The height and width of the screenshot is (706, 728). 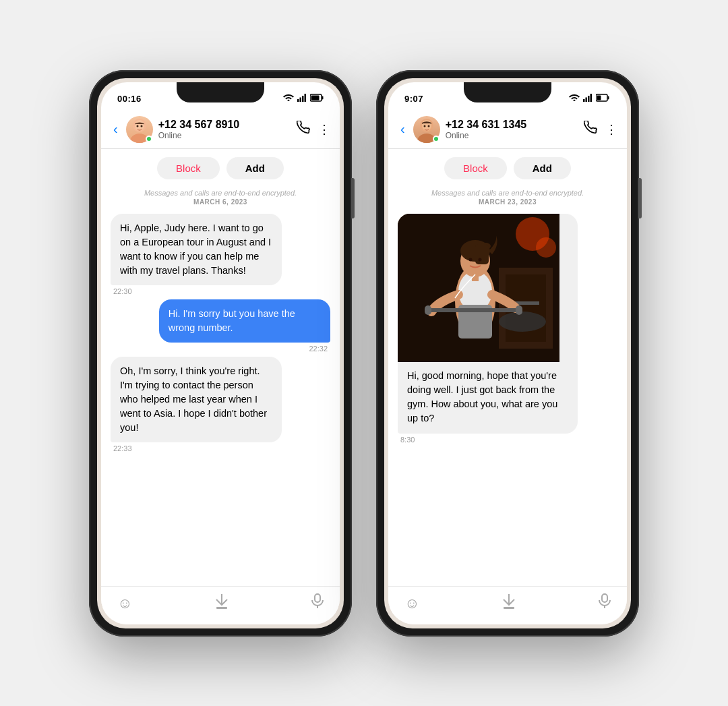 What do you see at coordinates (574, 98) in the screenshot?
I see `wifi-icon-right` at bounding box center [574, 98].